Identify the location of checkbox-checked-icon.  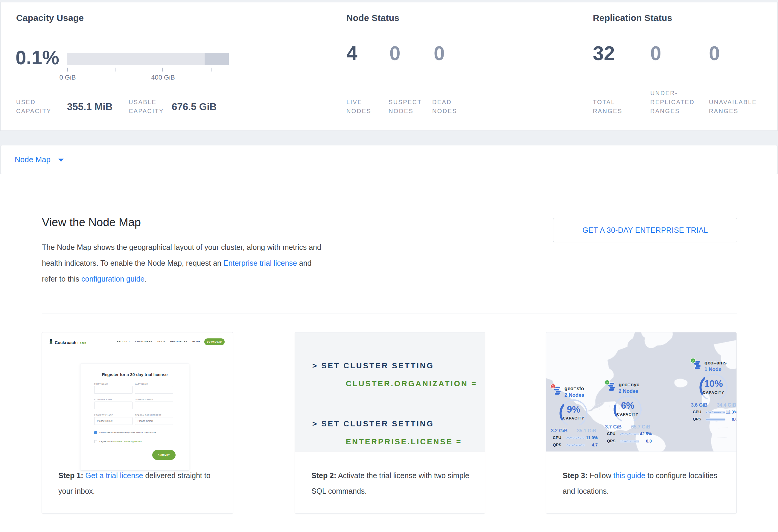
(96, 433).